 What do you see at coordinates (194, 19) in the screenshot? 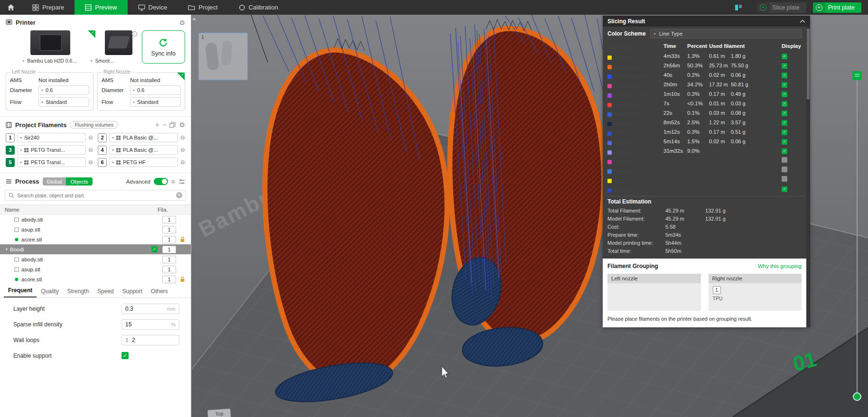
I see `collapse-panel-handle: ◂▸` at bounding box center [194, 19].